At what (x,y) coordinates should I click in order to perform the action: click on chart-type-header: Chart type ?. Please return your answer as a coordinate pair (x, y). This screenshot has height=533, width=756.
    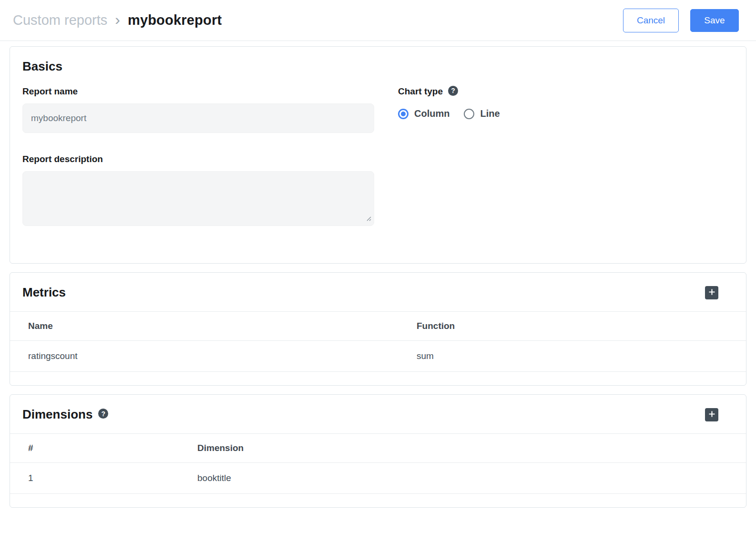
    Looking at the image, I should click on (566, 92).